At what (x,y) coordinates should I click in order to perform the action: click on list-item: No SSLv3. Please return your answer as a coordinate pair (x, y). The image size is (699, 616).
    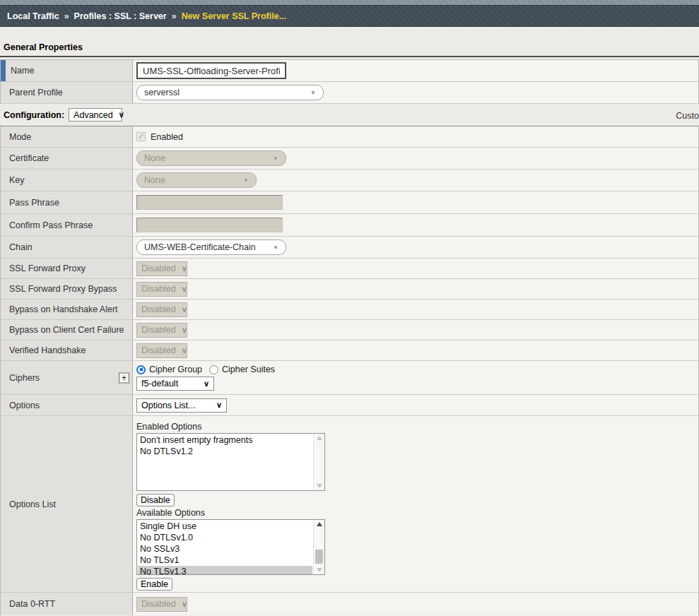
    Looking at the image, I should click on (225, 549).